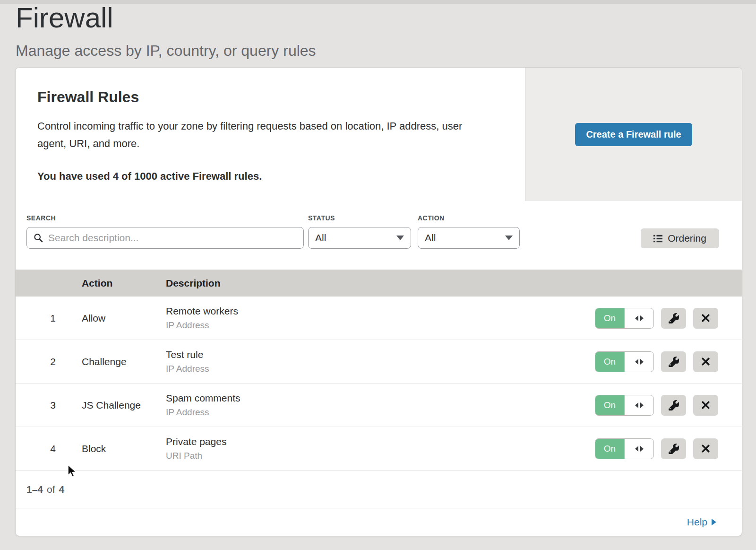  Describe the element at coordinates (120, 318) in the screenshot. I see `rule-action: Allow` at that location.